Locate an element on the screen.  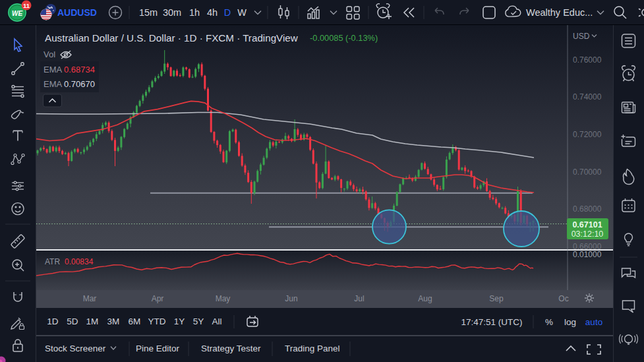
svg-text: USD is located at coordinates (581, 36).